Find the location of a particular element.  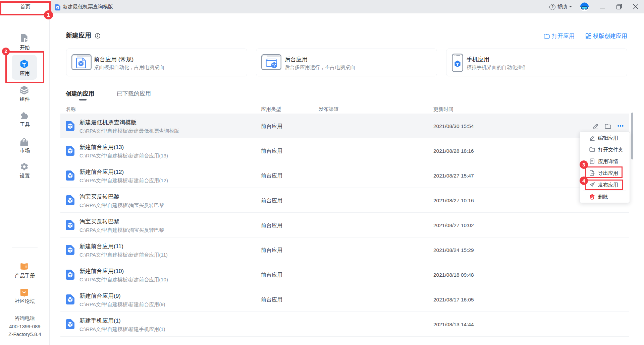

forum-icon is located at coordinates (24, 293).